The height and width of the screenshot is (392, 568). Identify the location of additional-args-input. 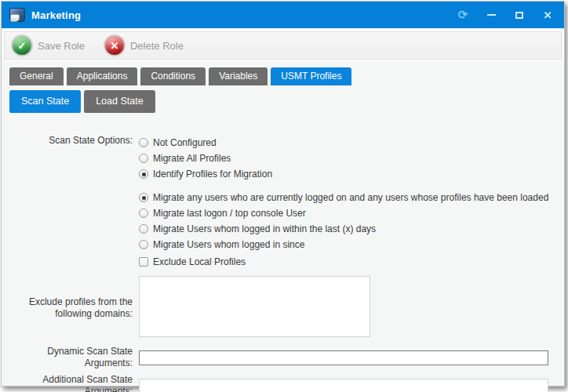
(344, 386).